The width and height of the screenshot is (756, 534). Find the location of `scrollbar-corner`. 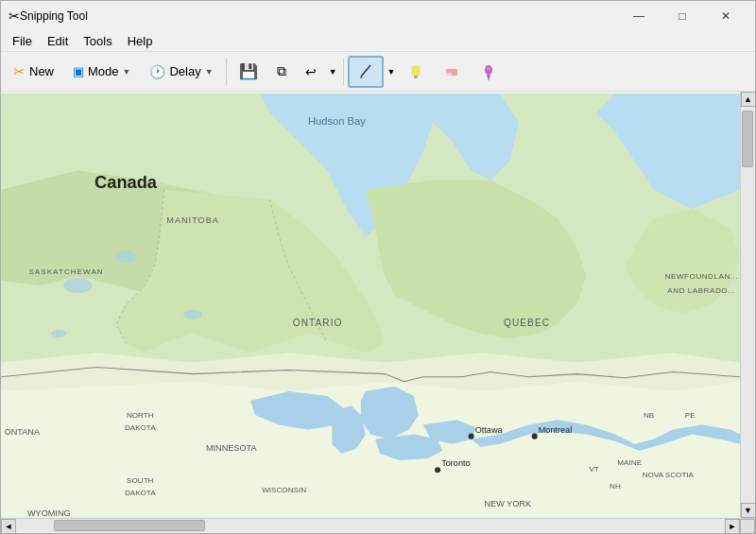

scrollbar-corner is located at coordinates (747, 526).